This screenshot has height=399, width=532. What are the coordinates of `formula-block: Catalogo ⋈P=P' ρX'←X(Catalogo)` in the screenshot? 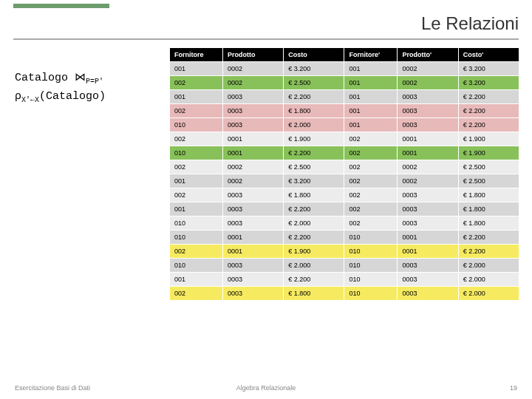 It's located at (61, 87).